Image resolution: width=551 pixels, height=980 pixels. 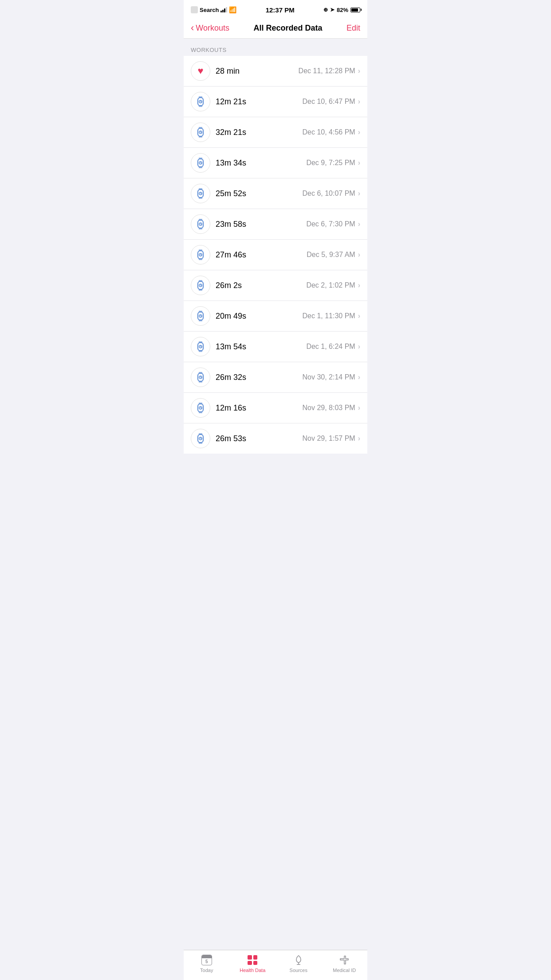 What do you see at coordinates (213, 28) in the screenshot?
I see `back-label: Workouts` at bounding box center [213, 28].